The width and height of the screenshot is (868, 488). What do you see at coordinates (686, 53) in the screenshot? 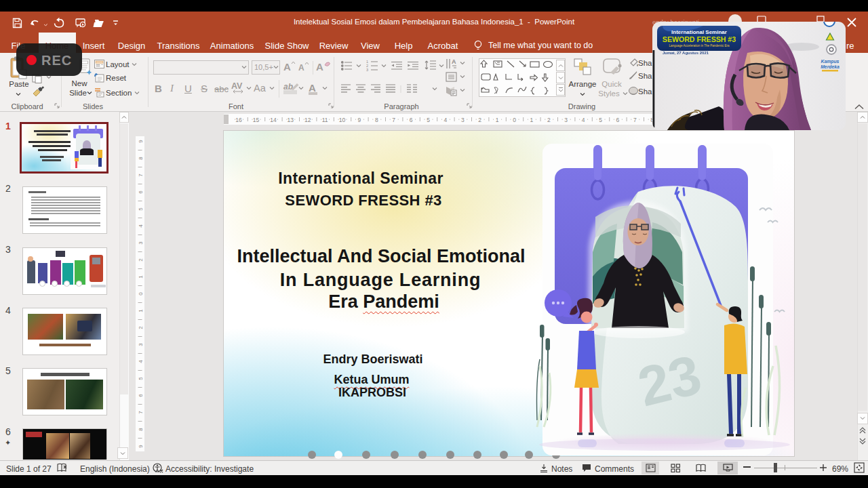
I see `svg-text: Jumat, 27 Agustus 2021` at bounding box center [686, 53].